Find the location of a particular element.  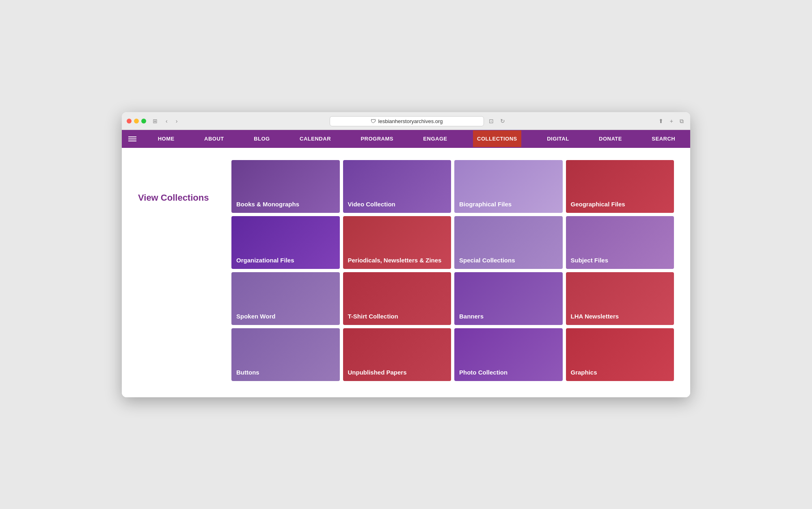

collection-tile-spoken: Spoken Word is located at coordinates (286, 299).